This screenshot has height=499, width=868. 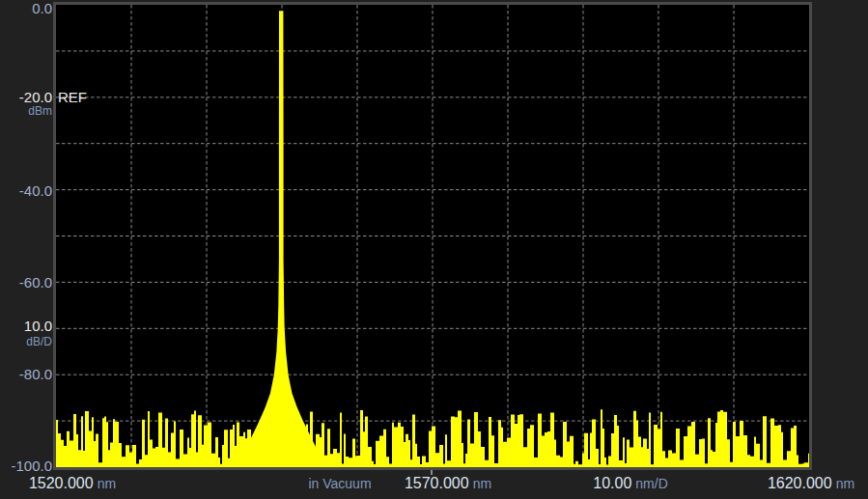 I want to click on y-tick-0: 0.0, so click(x=26, y=9).